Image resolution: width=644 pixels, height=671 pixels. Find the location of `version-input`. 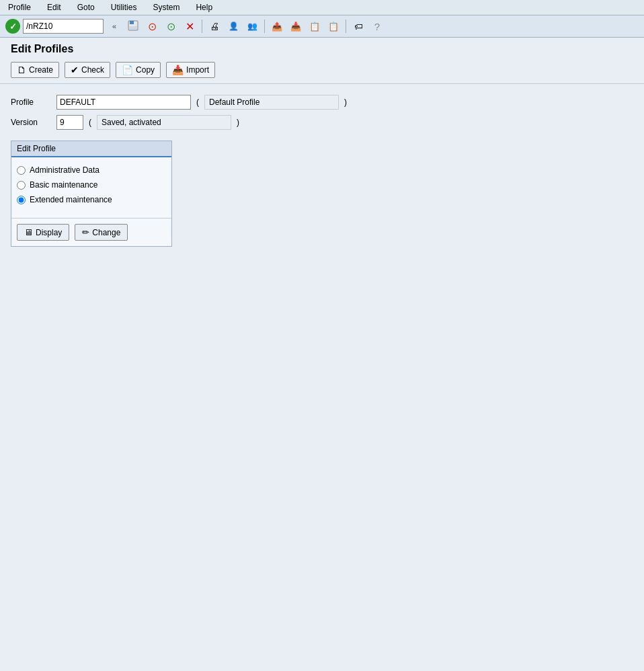

version-input is located at coordinates (70, 122).